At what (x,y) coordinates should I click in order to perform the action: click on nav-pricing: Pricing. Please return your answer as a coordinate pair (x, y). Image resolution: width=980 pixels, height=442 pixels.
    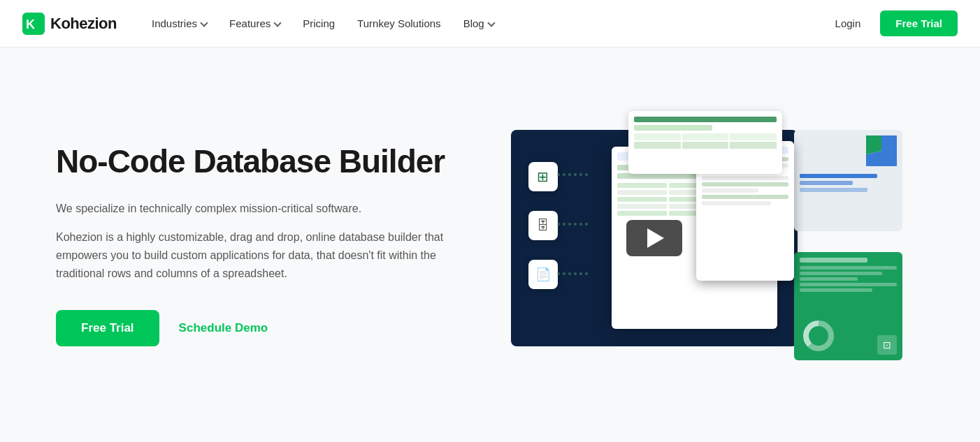
    Looking at the image, I should click on (319, 24).